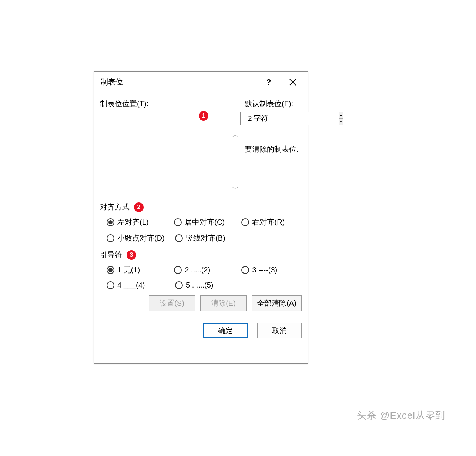 The height and width of the screenshot is (456, 476). I want to click on annotation-1: 1, so click(204, 116).